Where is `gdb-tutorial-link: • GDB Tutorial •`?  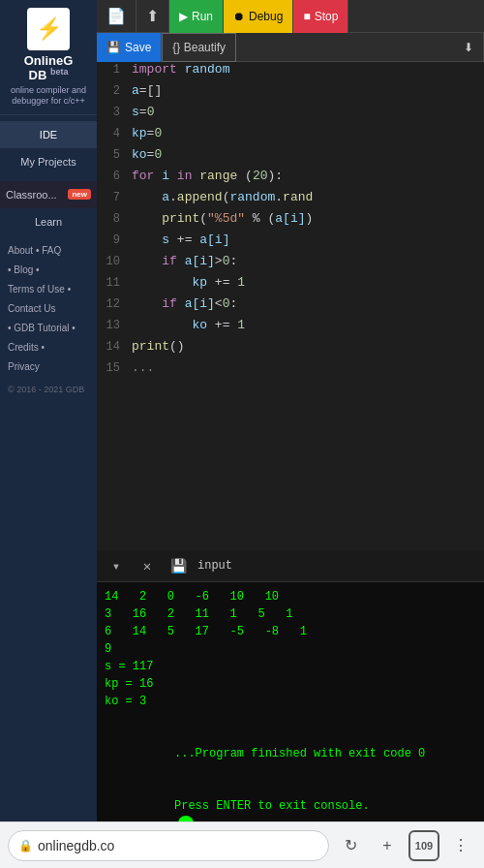 gdb-tutorial-link: • GDB Tutorial • is located at coordinates (48, 328).